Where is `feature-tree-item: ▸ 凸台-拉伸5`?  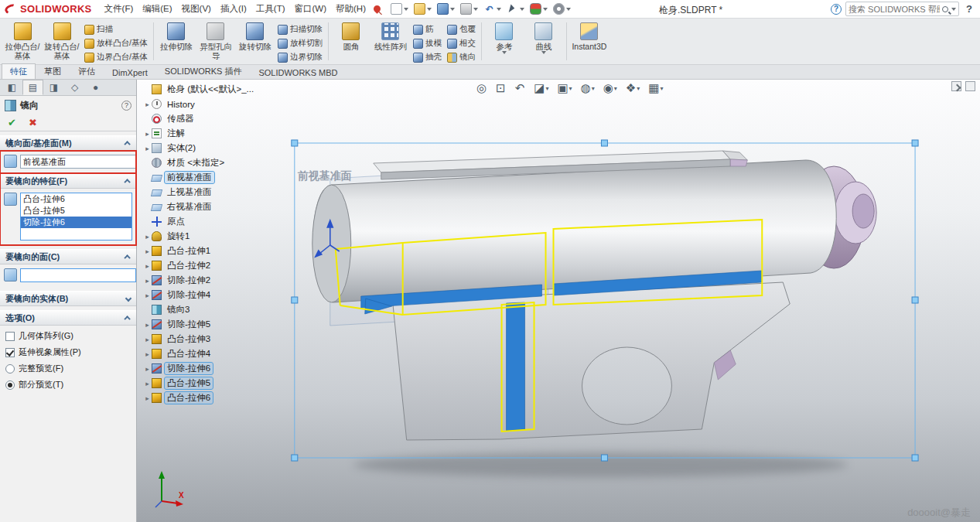
feature-tree-item: ▸ 凸台-拉伸5 is located at coordinates (220, 384).